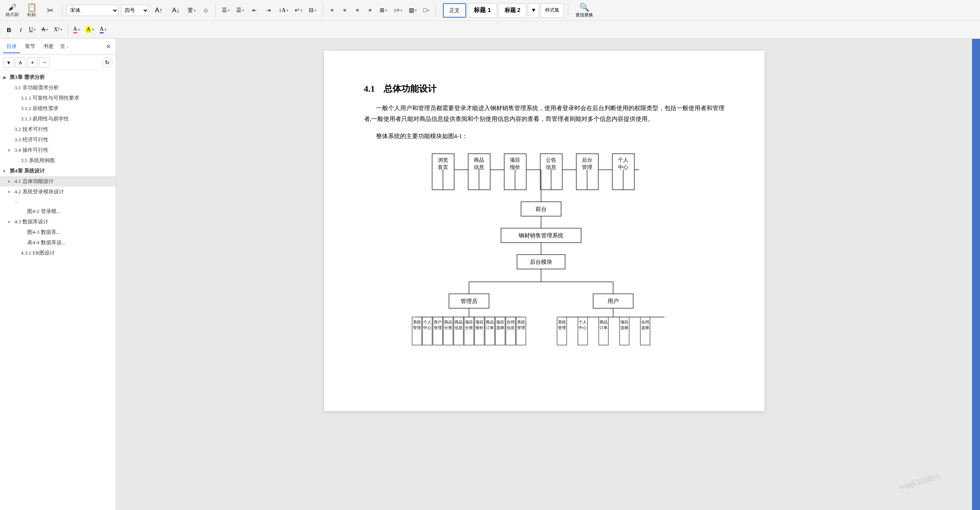 This screenshot has height=510, width=980. What do you see at coordinates (544, 254) in the screenshot?
I see `flowchart-svg: 浏览 首页 商品 信息 项目 报价 公告 信息` at bounding box center [544, 254].